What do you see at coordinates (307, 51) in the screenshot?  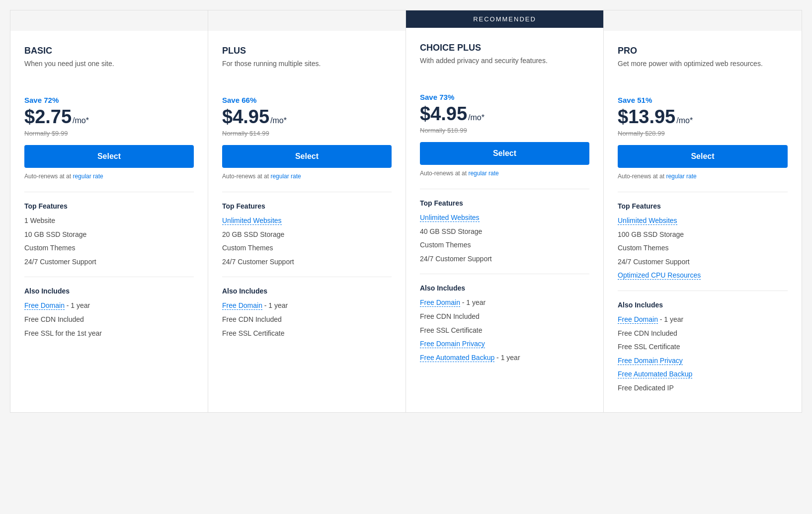 I see `plan-name: PLUS` at bounding box center [307, 51].